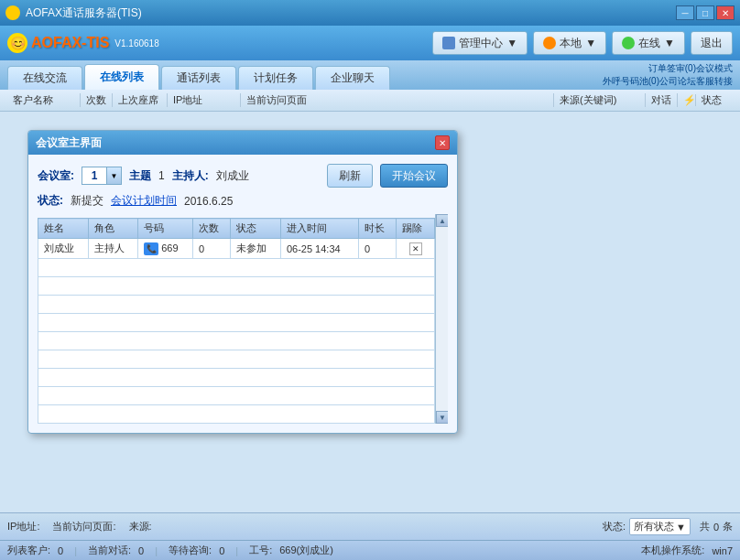 Image resolution: width=740 pixels, height=560 pixels. Describe the element at coordinates (236, 551) in the screenshot. I see `sep3: |` at that location.